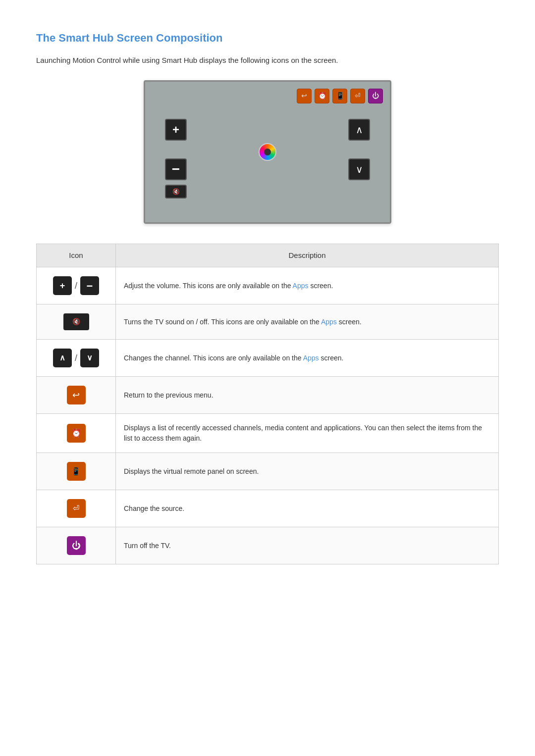 This screenshot has height=756, width=535. I want to click on tv-ch-down-icon: ∨, so click(359, 169).